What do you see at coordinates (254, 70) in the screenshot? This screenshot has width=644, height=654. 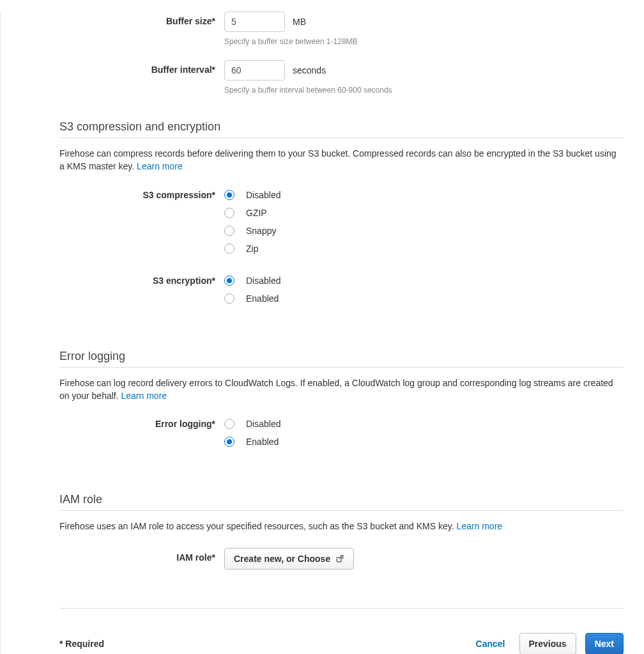 I see `buffer-interval-input` at bounding box center [254, 70].